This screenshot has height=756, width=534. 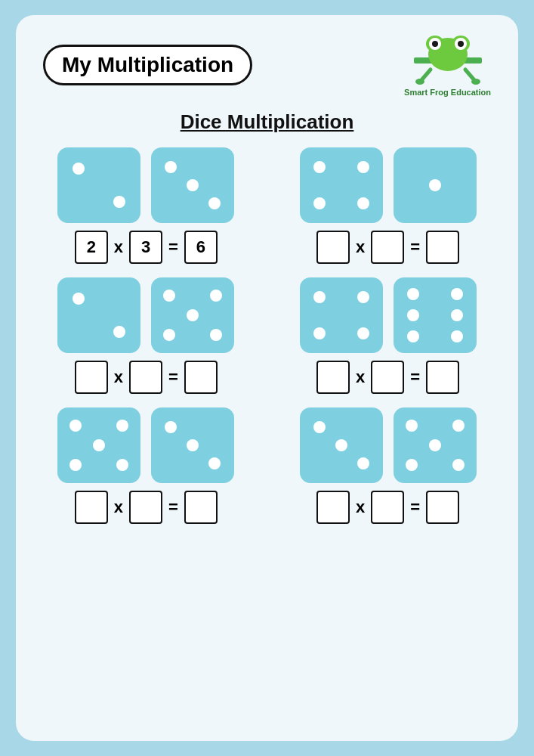 I want to click on problem-3-left: x =, so click(x=147, y=466).